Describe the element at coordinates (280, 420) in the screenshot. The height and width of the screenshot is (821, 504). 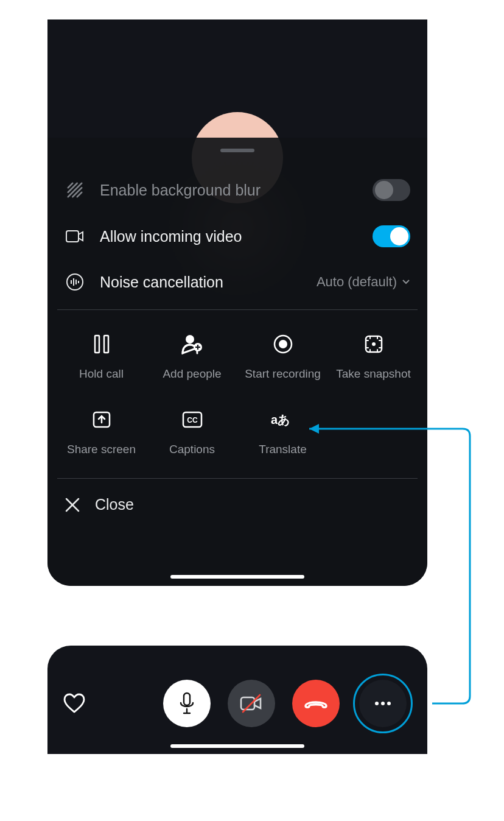
I see `svg-text: aあ` at that location.